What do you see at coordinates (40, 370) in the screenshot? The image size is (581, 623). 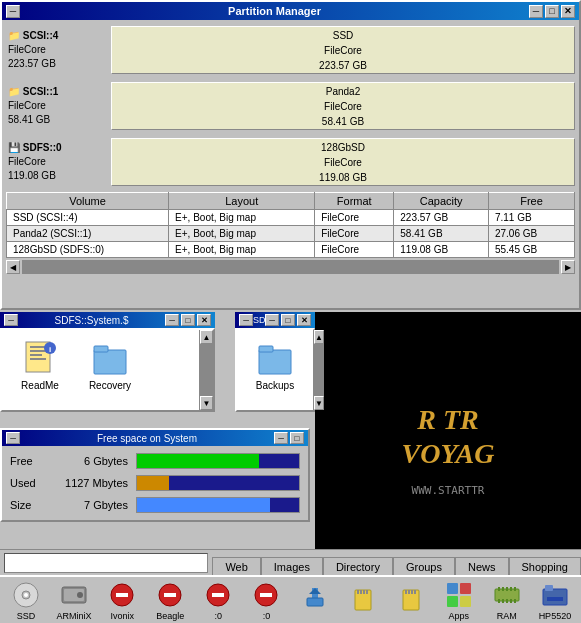 I see `fm1-item-readme: i ReadMe` at bounding box center [40, 370].